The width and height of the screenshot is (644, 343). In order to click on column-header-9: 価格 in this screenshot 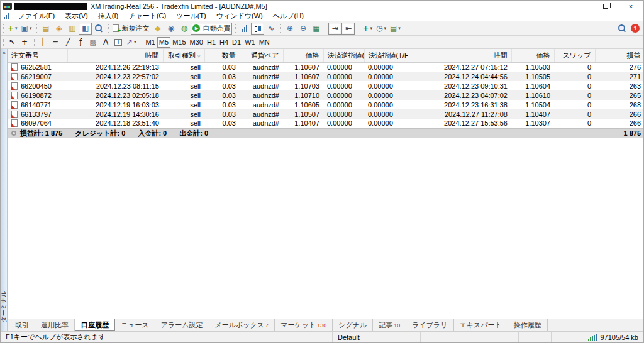, I will do `click(533, 55)`.